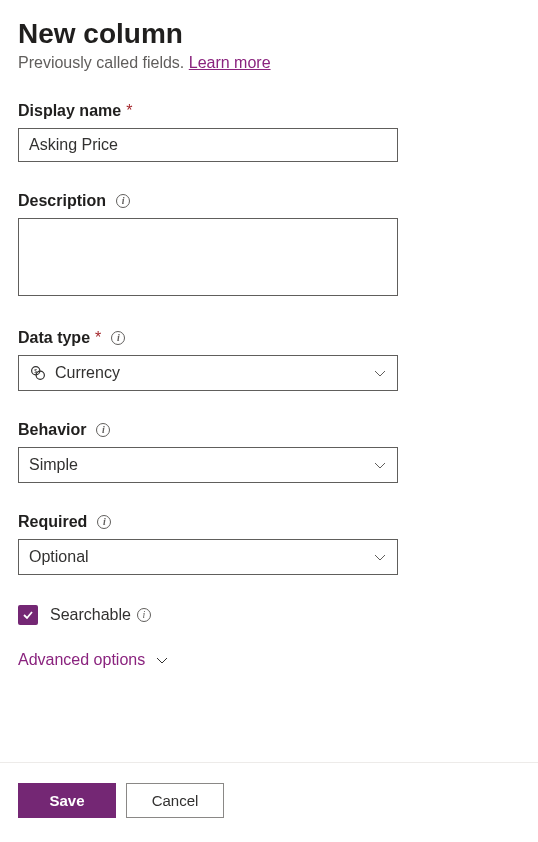 This screenshot has height=842, width=538. What do you see at coordinates (94, 660) in the screenshot?
I see `advanced-options-toggle: Advanced options` at bounding box center [94, 660].